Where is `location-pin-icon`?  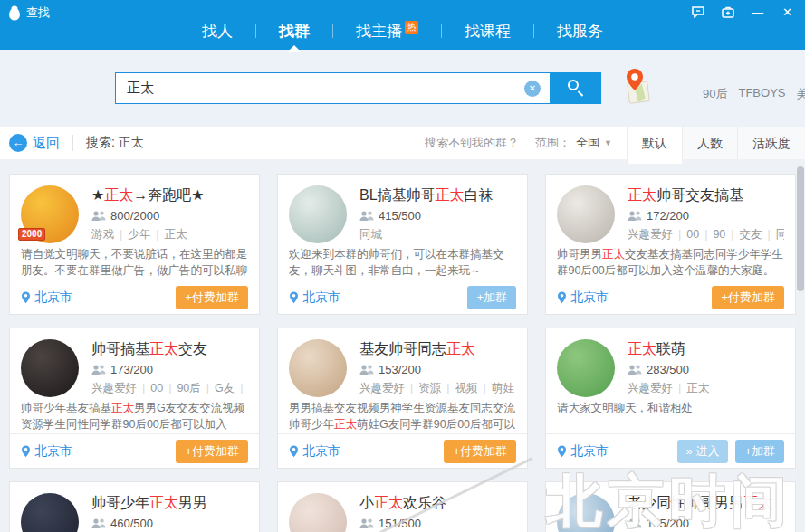 location-pin-icon is located at coordinates (561, 451).